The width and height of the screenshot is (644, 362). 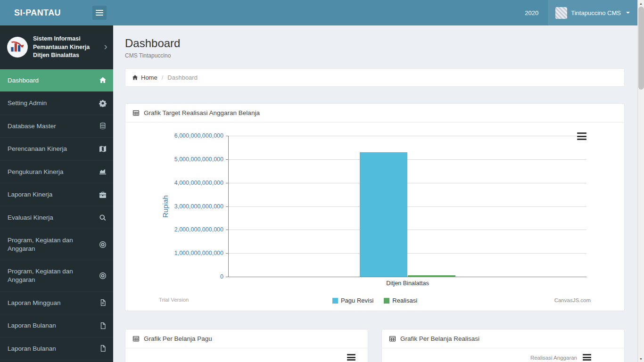 What do you see at coordinates (432, 276) in the screenshot?
I see `bar-realisasi` at bounding box center [432, 276].